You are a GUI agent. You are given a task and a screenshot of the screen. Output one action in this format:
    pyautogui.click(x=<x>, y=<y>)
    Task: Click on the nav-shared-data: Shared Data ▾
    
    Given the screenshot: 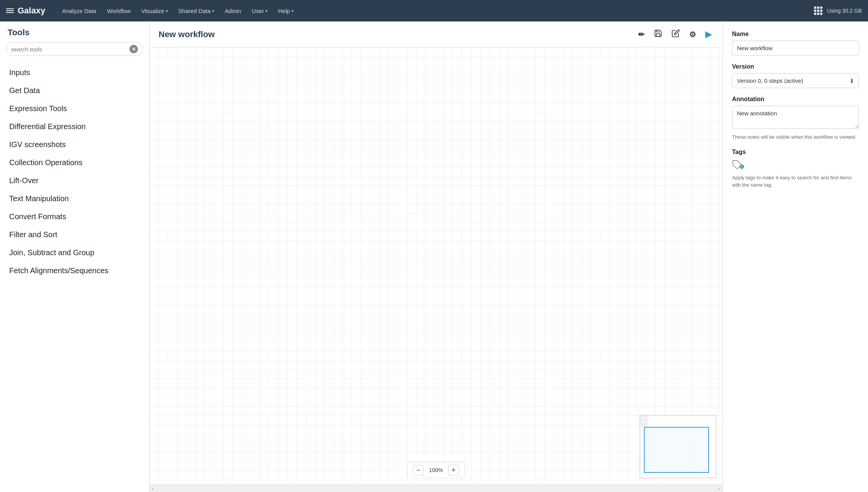 What is the action you would take?
    pyautogui.click(x=196, y=11)
    